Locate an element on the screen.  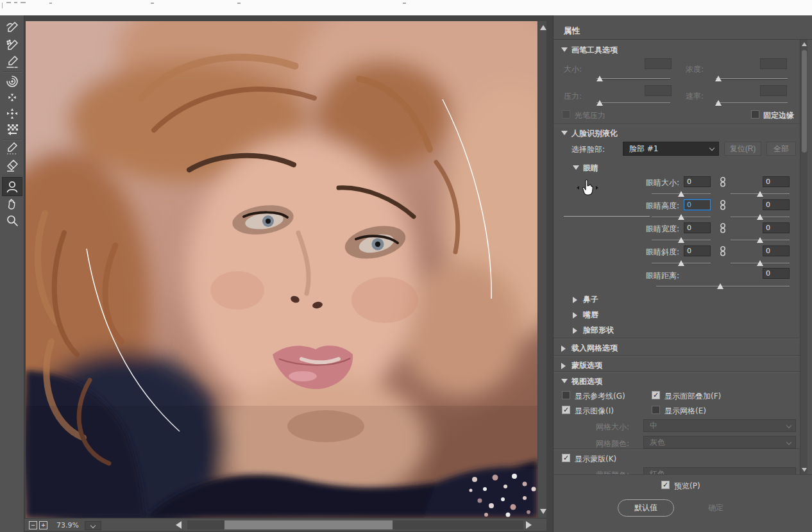
brush-options-header: 画笔工具选项 is located at coordinates (595, 50).